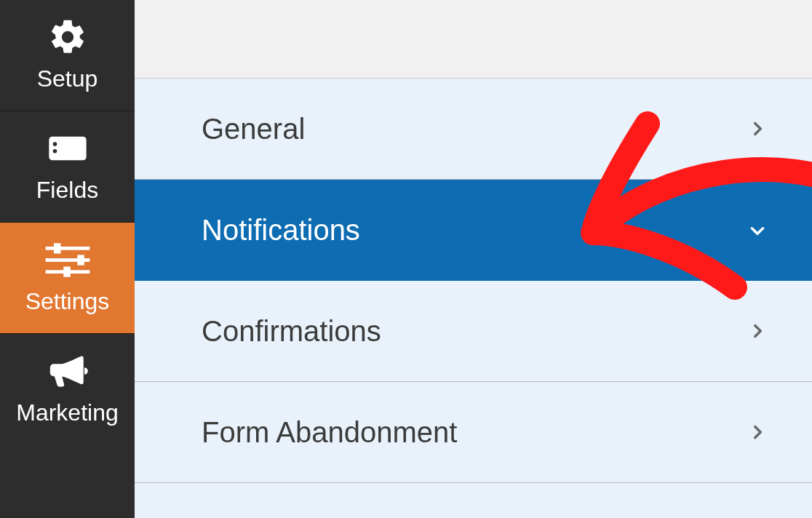 Image resolution: width=812 pixels, height=518 pixels. What do you see at coordinates (473, 39) in the screenshot?
I see `top-bar` at bounding box center [473, 39].